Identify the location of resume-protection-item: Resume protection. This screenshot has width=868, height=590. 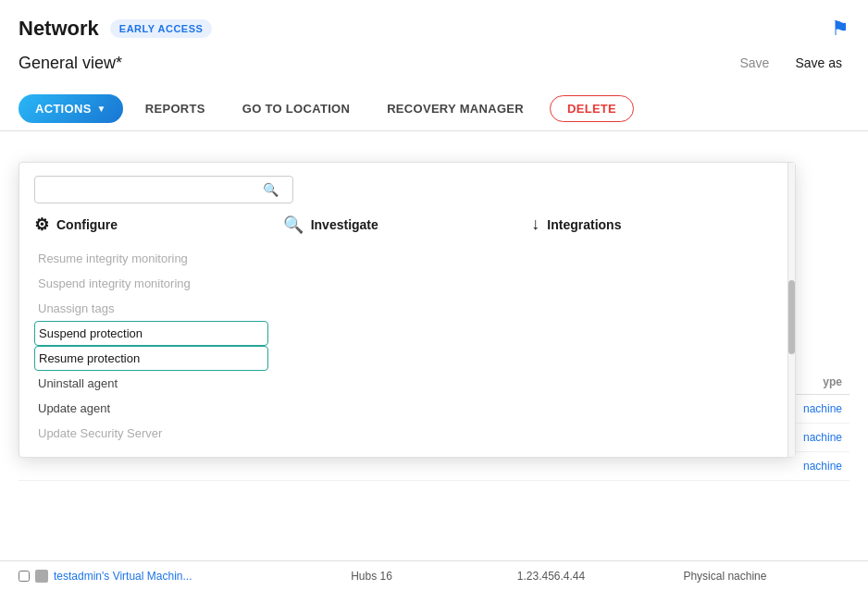
(152, 359).